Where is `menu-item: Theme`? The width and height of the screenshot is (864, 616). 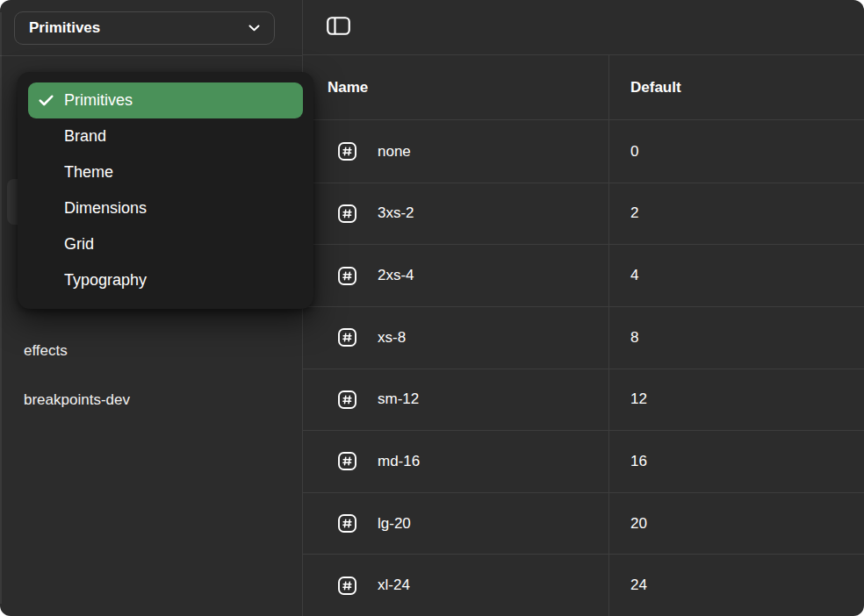
menu-item: Theme is located at coordinates (165, 172).